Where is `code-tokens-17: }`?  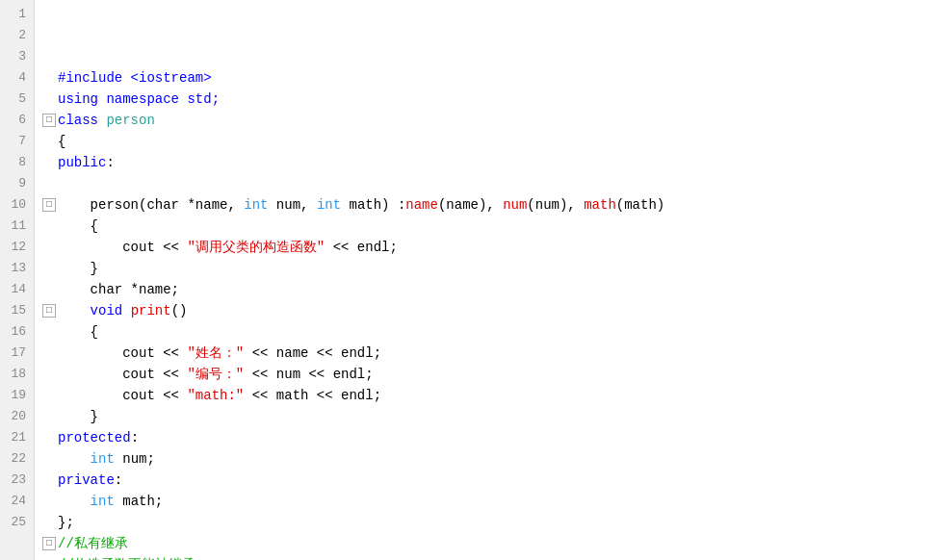
code-tokens-17: } is located at coordinates (78, 417).